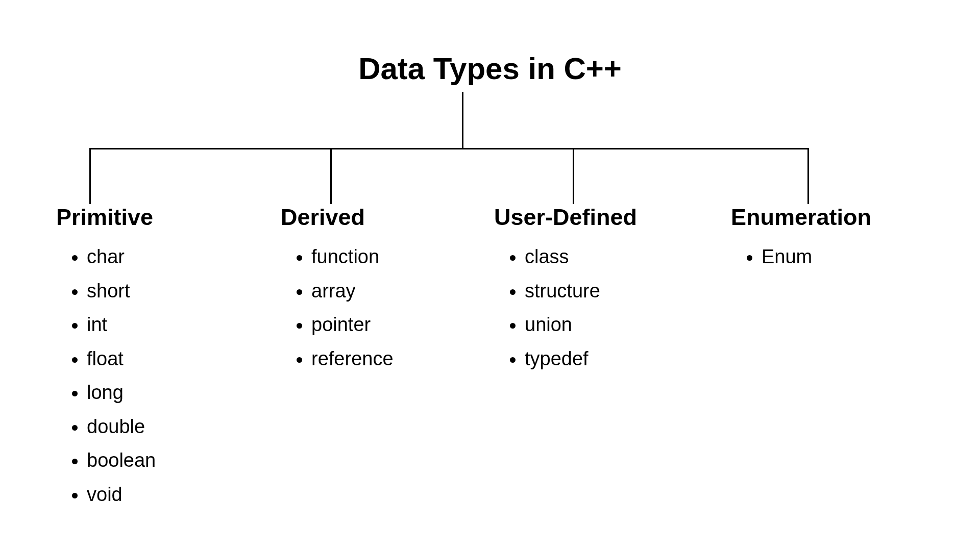  I want to click on connector-horizontal, so click(448, 149).